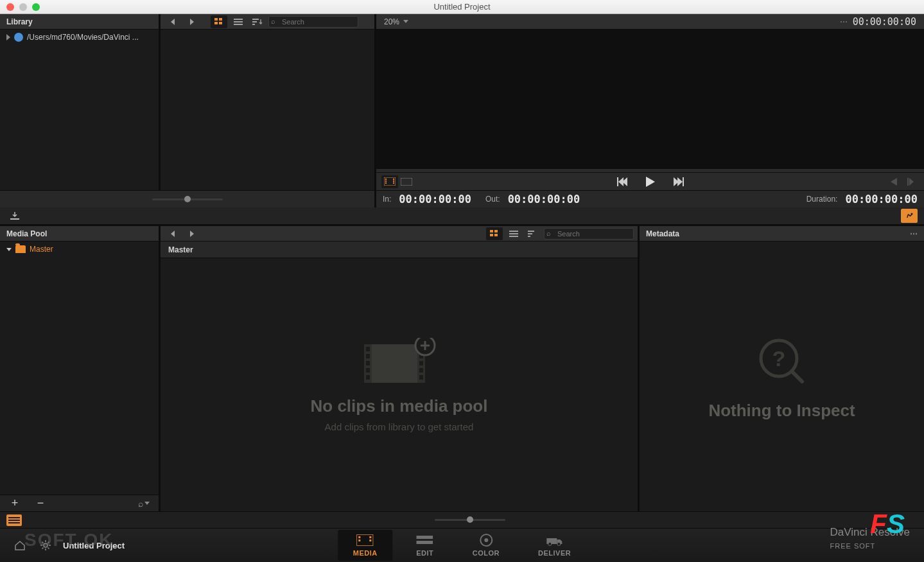 The width and height of the screenshot is (924, 562). What do you see at coordinates (83, 37) in the screenshot?
I see `library-path-label: /Users/md760/Movies/DaVinci ...` at bounding box center [83, 37].